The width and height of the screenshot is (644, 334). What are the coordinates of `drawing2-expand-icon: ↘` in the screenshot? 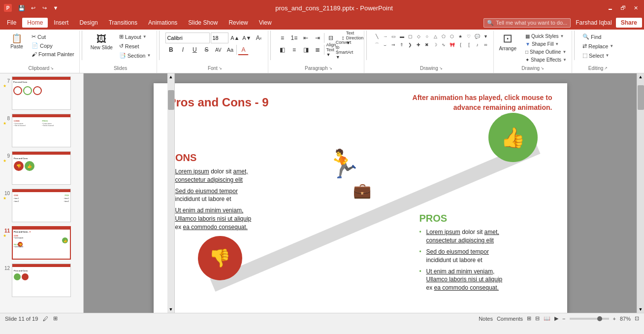 It's located at (543, 68).